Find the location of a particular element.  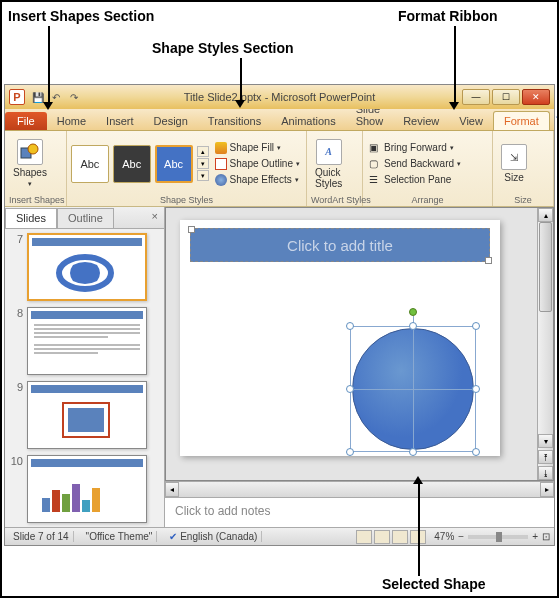

shape-outline-button: Shape Outline ▾ is located at coordinates (258, 164).